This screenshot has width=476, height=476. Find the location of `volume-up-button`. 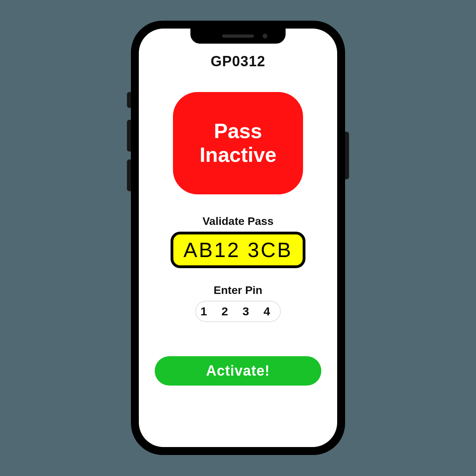

volume-up-button is located at coordinates (129, 136).